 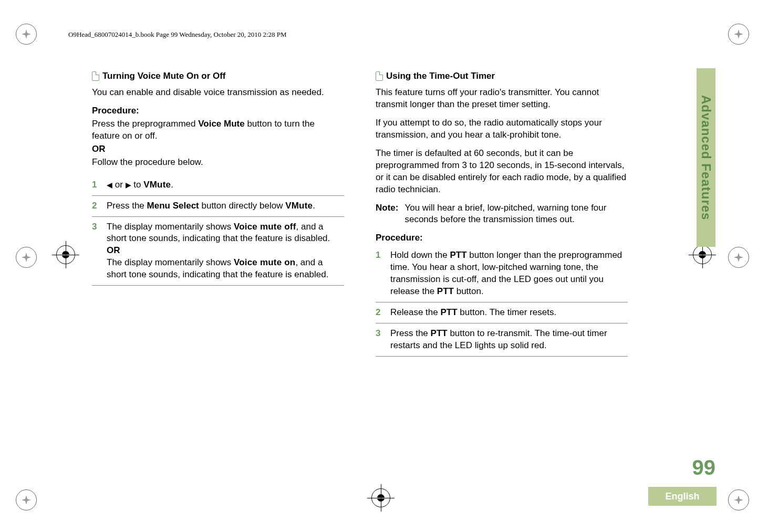 What do you see at coordinates (128, 185) in the screenshot?
I see `right-arrow-icon: ▶` at bounding box center [128, 185].